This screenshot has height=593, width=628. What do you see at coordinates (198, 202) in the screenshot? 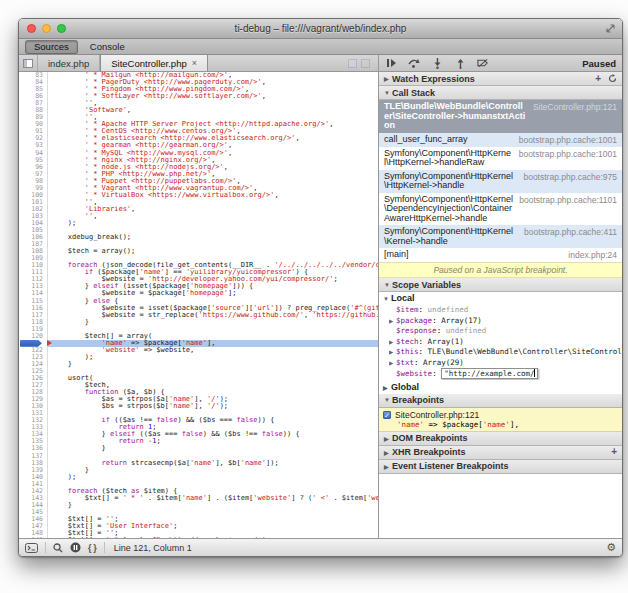
I see `code-line: 101 '',` at bounding box center [198, 202].